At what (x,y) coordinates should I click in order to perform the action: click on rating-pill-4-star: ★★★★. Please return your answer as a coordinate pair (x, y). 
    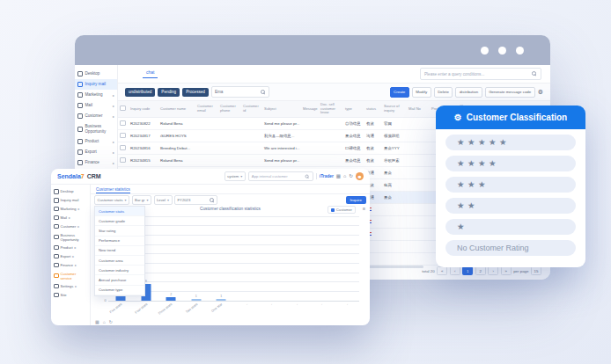
    Looking at the image, I should click on (511, 164).